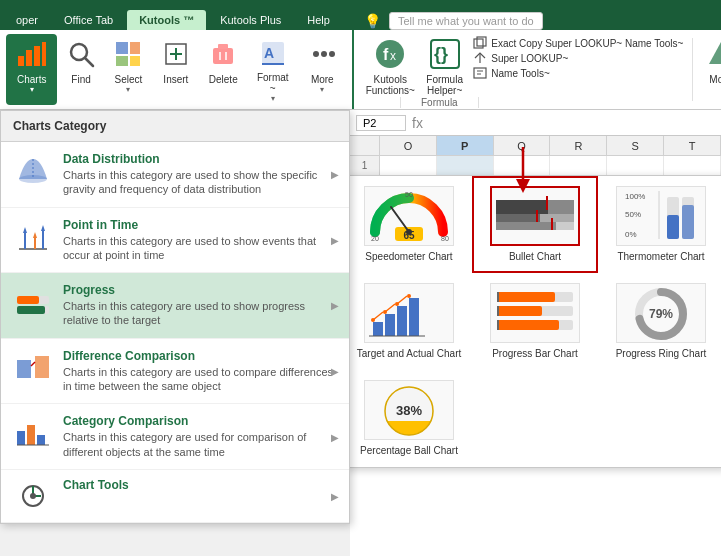 This screenshot has height=556, width=721. I want to click on ribbon-content: Charts ▾ Find, so click(360, 70).